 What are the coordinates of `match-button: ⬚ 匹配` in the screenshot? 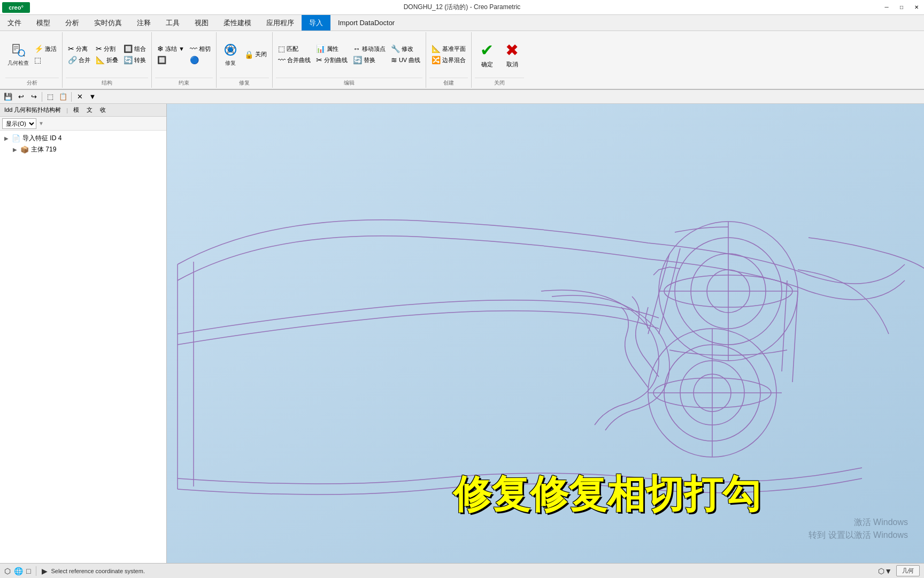 It's located at (294, 49).